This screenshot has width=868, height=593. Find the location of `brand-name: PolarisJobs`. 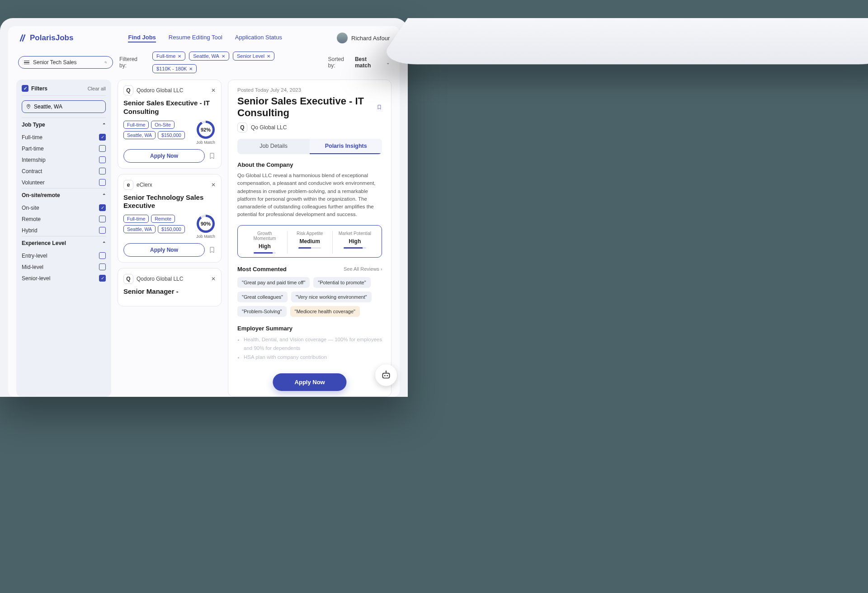

brand-name: PolarisJobs is located at coordinates (52, 38).